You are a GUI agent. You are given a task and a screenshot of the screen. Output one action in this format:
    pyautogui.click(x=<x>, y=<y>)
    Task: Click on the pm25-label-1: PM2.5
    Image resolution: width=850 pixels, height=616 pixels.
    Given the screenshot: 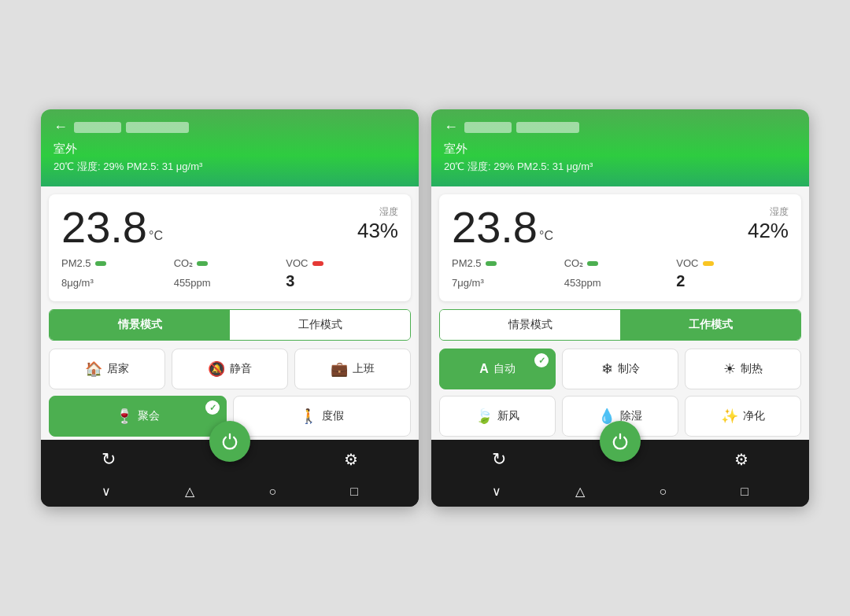 What is the action you would take?
    pyautogui.click(x=76, y=263)
    